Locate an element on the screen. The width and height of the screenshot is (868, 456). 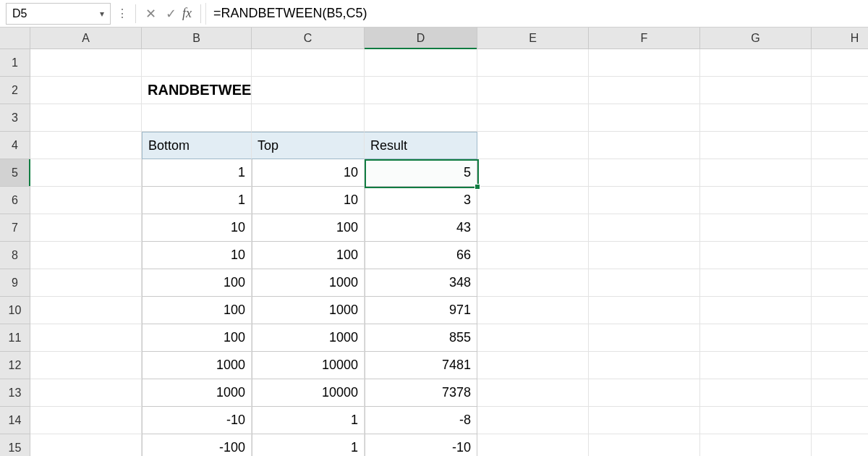
formula-input: =RANDBETWEEN(B5,C5) is located at coordinates (537, 14).